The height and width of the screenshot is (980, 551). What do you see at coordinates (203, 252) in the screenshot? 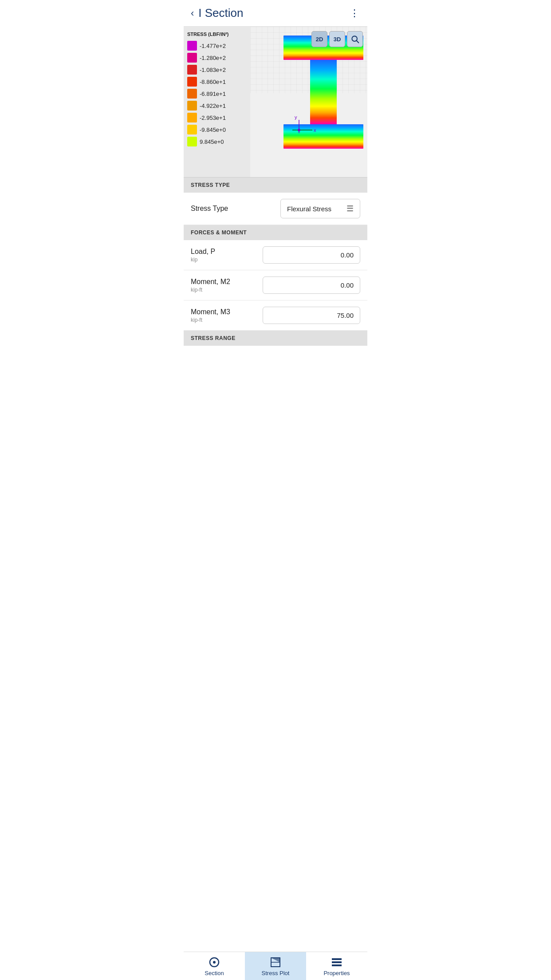
I see `force-label: Load, P` at bounding box center [203, 252].